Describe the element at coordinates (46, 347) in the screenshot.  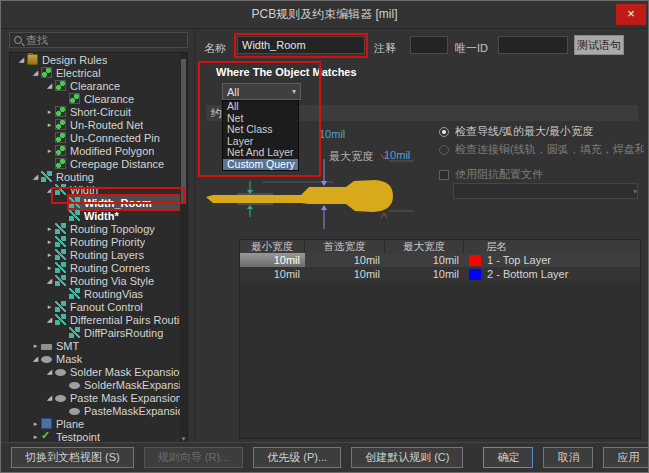
I see `smt-icon` at that location.